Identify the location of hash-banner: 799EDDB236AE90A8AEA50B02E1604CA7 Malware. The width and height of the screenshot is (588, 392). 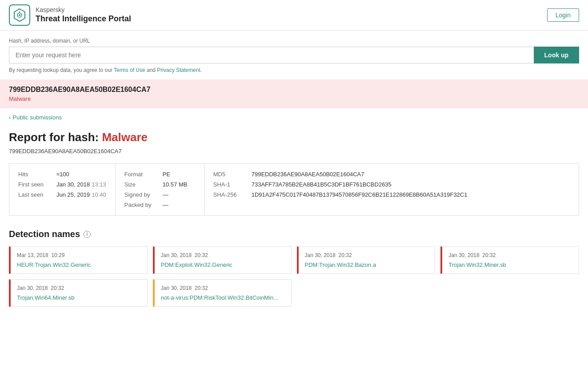
(294, 94).